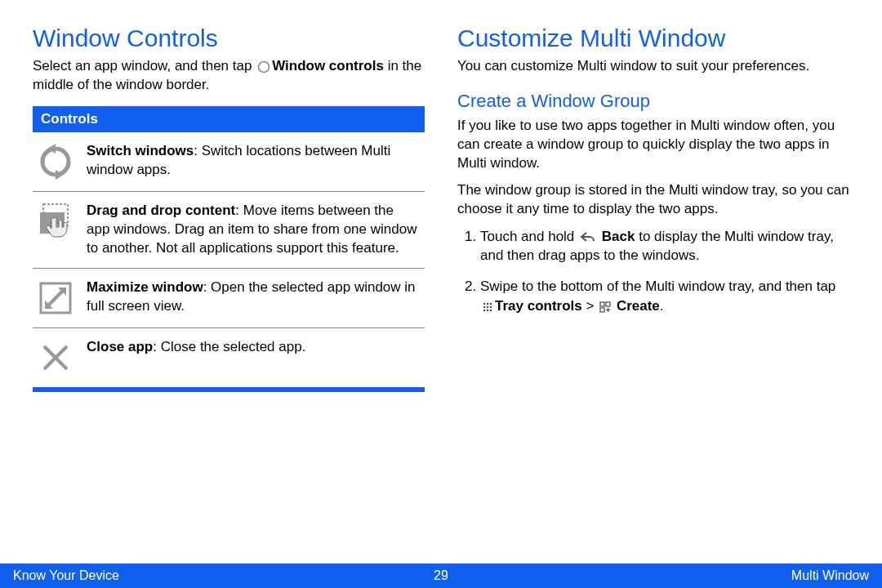  What do you see at coordinates (253, 161) in the screenshot?
I see `control-text: Switch windows: Switch locations between…` at bounding box center [253, 161].